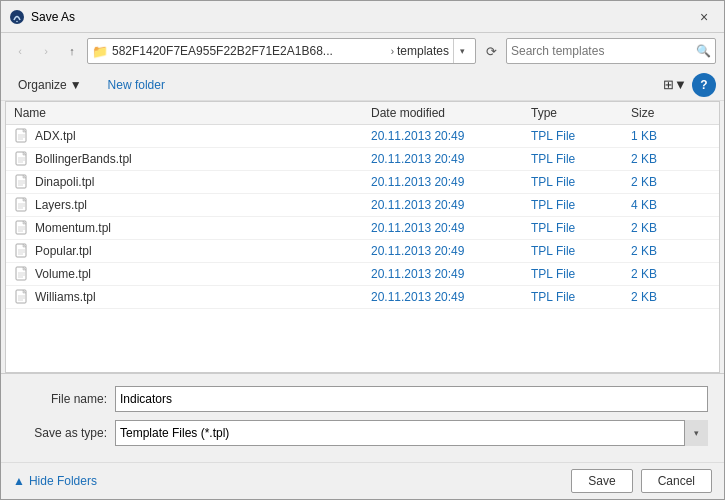 The height and width of the screenshot is (500, 725). What do you see at coordinates (362, 480) in the screenshot?
I see `footer: ▲ Hide Folders Save Cancel` at bounding box center [362, 480].